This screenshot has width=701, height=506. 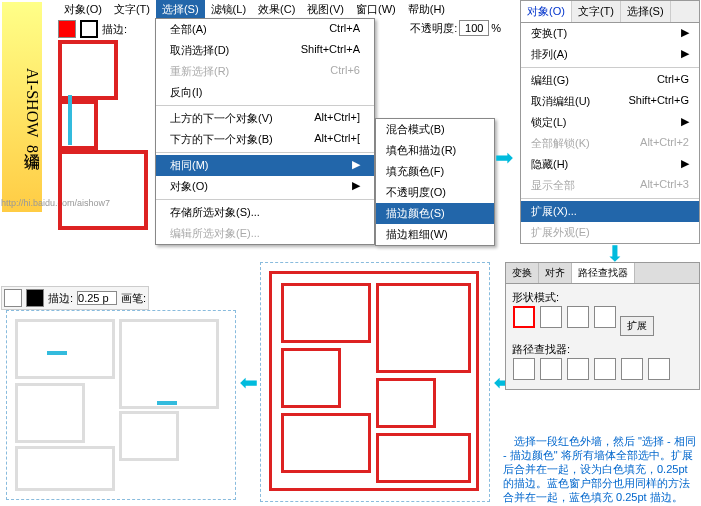 What do you see at coordinates (605, 369) in the screenshot?
I see `crop-icon` at bounding box center [605, 369].